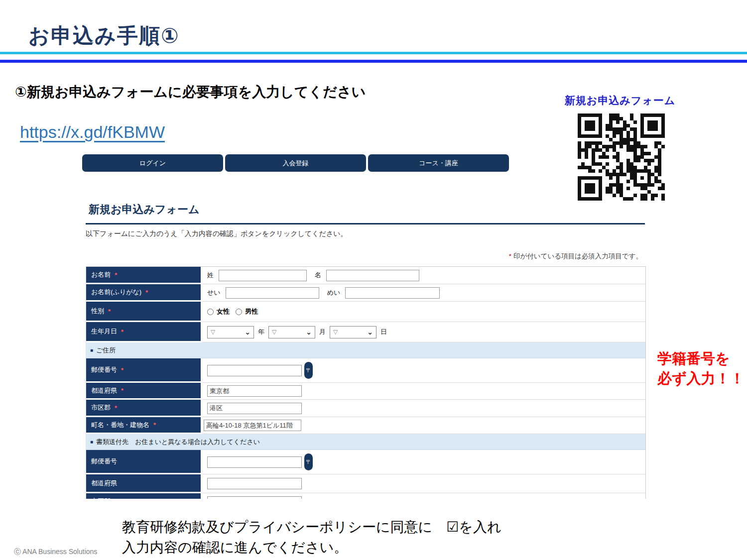 This screenshot has height=560, width=747. Describe the element at coordinates (366, 442) in the screenshot. I see `section-header-mailing: ■ 書類送付先 お住まいと異なる場合は入力してください` at that location.